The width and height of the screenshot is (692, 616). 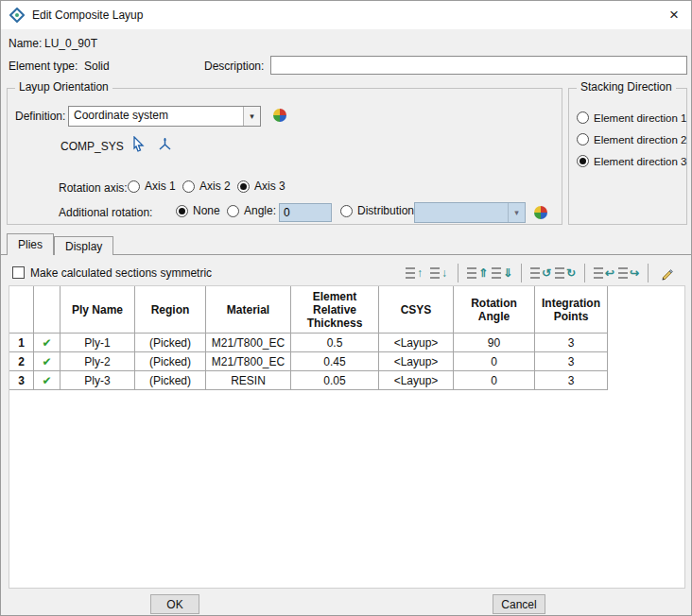 I want to click on cell-ply-name: Ply-1, so click(x=98, y=343).